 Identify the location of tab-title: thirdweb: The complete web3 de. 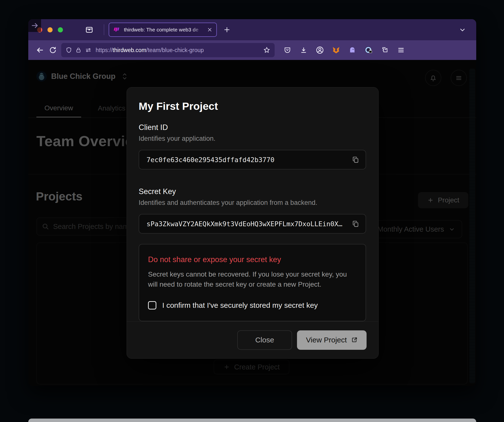
(164, 30).